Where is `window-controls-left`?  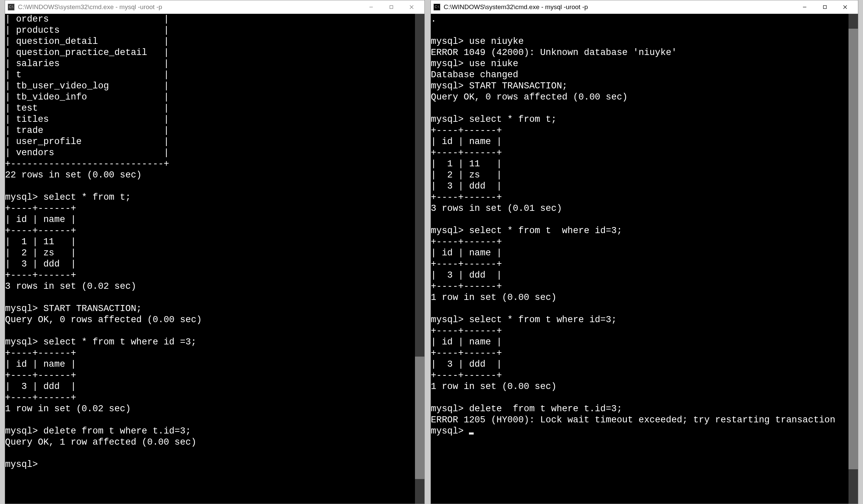
window-controls-left is located at coordinates (391, 7).